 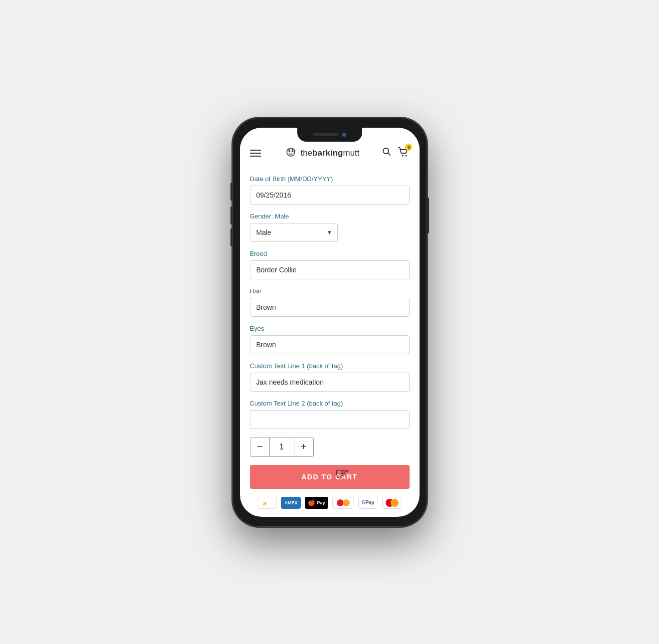 What do you see at coordinates (343, 503) in the screenshot?
I see `old-payment-icon` at bounding box center [343, 503].